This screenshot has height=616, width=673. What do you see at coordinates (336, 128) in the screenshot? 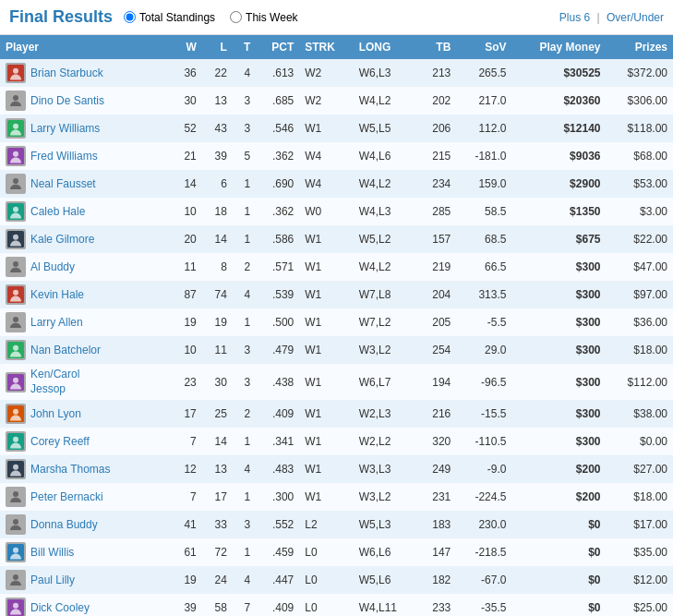
I see `table-row: Larry Williams 52 43 3 .546 W1 W5,L5 206…` at bounding box center [336, 128].